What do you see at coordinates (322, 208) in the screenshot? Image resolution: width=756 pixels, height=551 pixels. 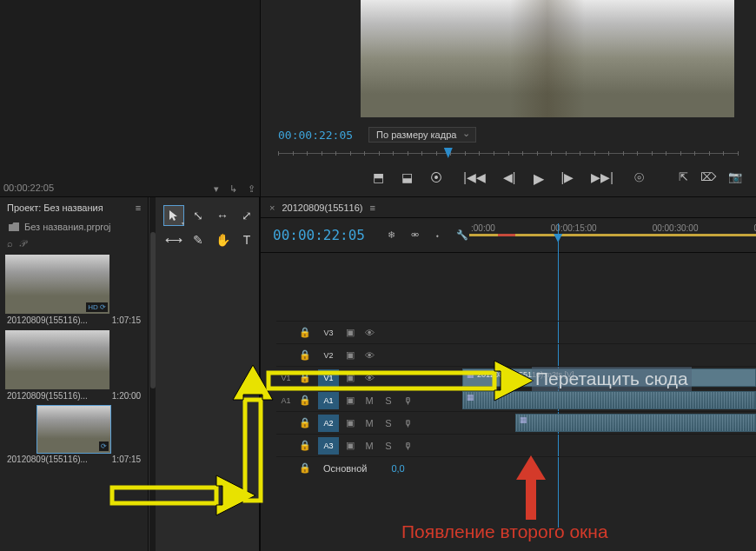 I see `sequence-name: 20120809(155116)` at bounding box center [322, 208].